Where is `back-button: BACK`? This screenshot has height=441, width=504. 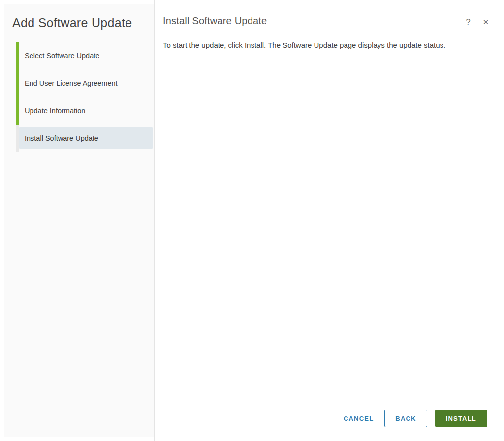 back-button: BACK is located at coordinates (406, 418).